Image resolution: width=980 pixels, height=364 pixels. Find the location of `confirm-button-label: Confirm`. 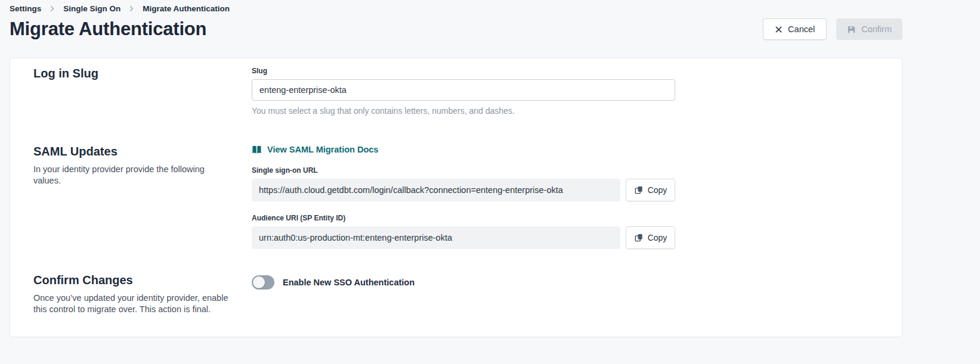

confirm-button-label: Confirm is located at coordinates (877, 29).